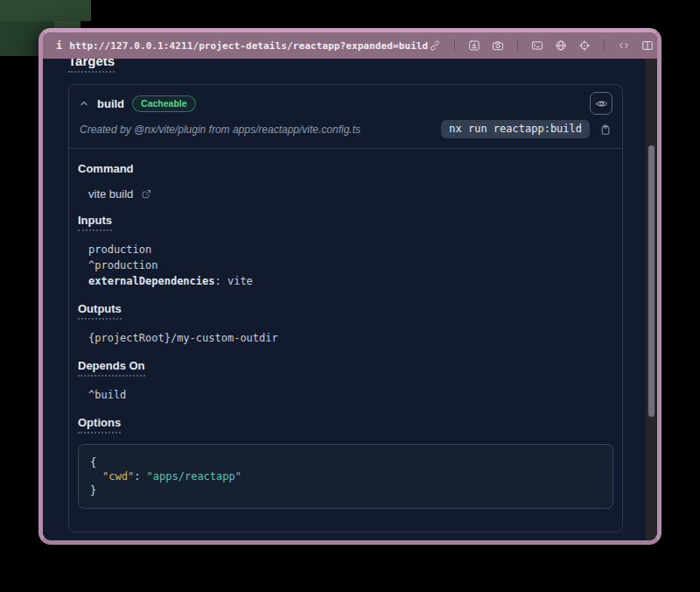 The height and width of the screenshot is (592, 700). I want to click on input-item: ^production, so click(355, 265).